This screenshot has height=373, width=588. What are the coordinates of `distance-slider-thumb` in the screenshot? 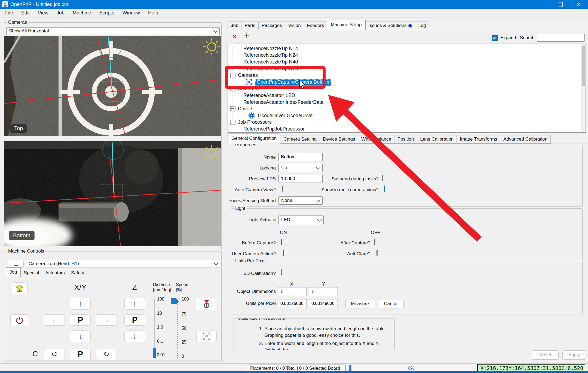 It's located at (155, 353).